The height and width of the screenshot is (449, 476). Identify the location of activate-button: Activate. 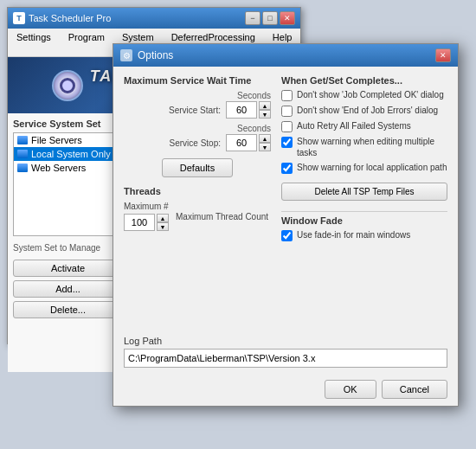
(68, 268).